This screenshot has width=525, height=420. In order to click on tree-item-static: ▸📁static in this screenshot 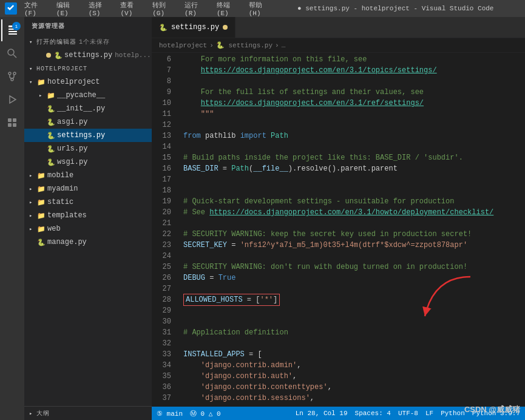, I will do `click(88, 202)`.